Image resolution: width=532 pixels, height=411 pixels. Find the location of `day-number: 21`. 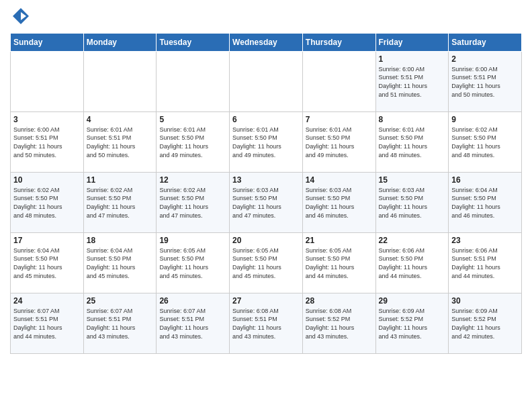

day-number: 21 is located at coordinates (339, 240).